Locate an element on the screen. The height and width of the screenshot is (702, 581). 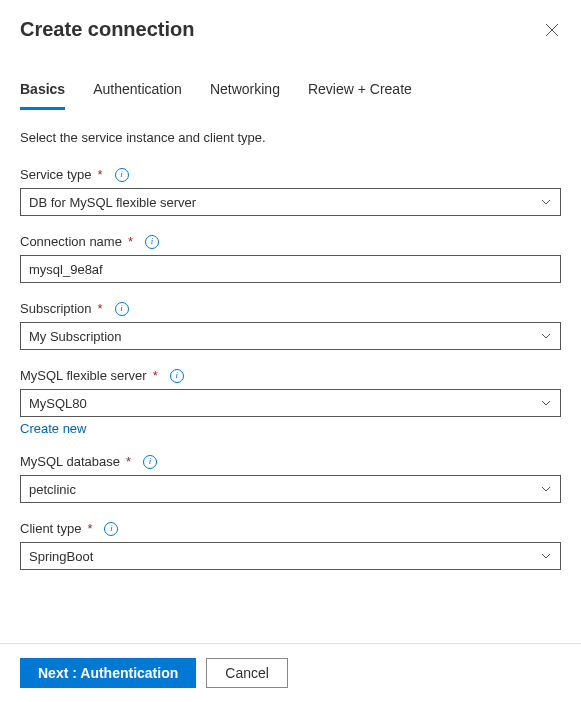
mysql-server-select: MySQL80 is located at coordinates (290, 403).